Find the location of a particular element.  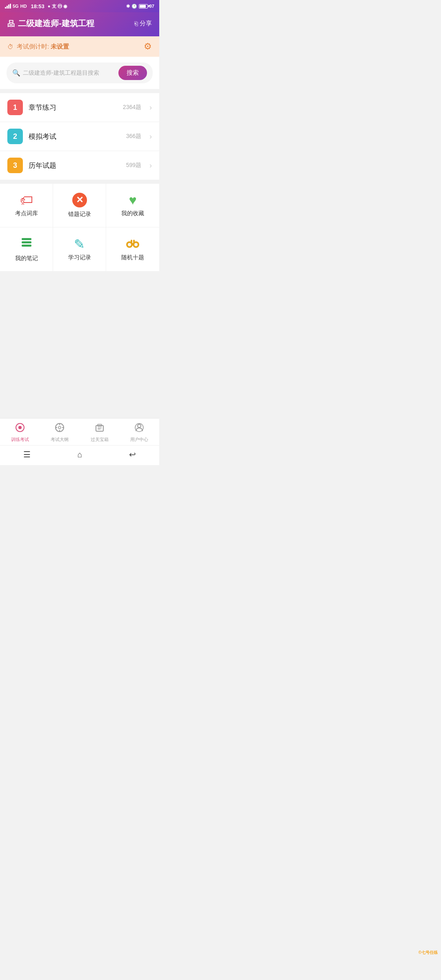

nav-item-box: 过关宝箱 is located at coordinates (100, 433).